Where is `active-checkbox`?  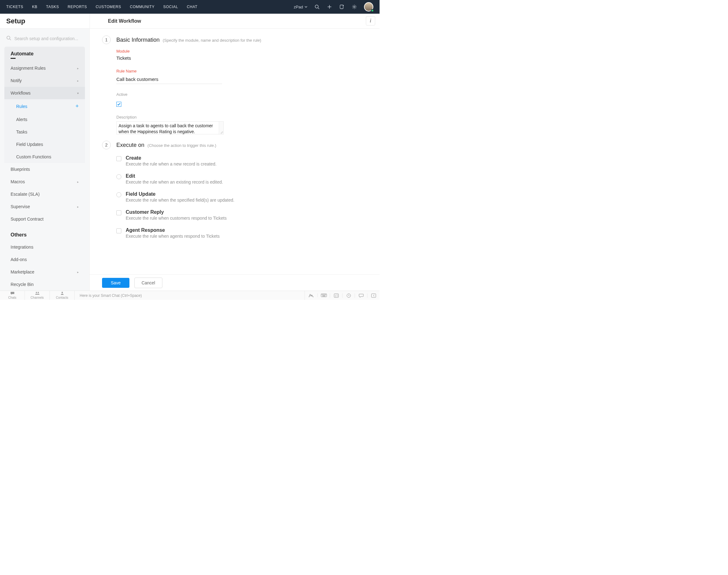
active-checkbox is located at coordinates (119, 104).